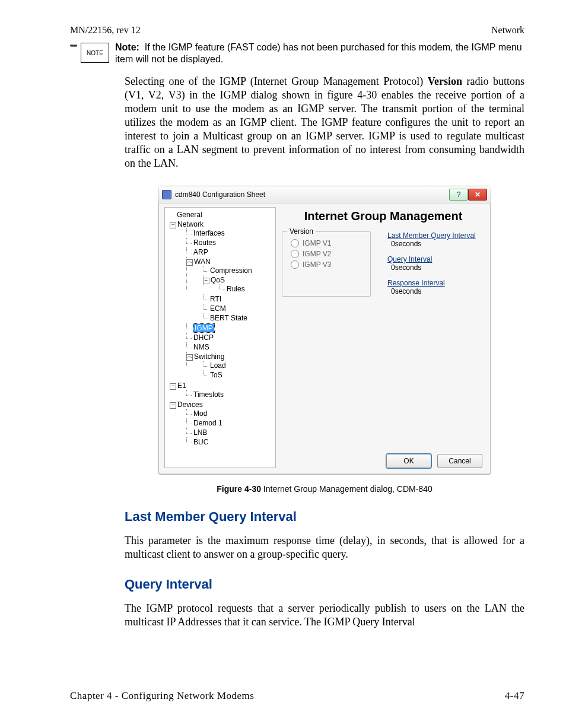  I want to click on tree-nms: NMS, so click(229, 347).